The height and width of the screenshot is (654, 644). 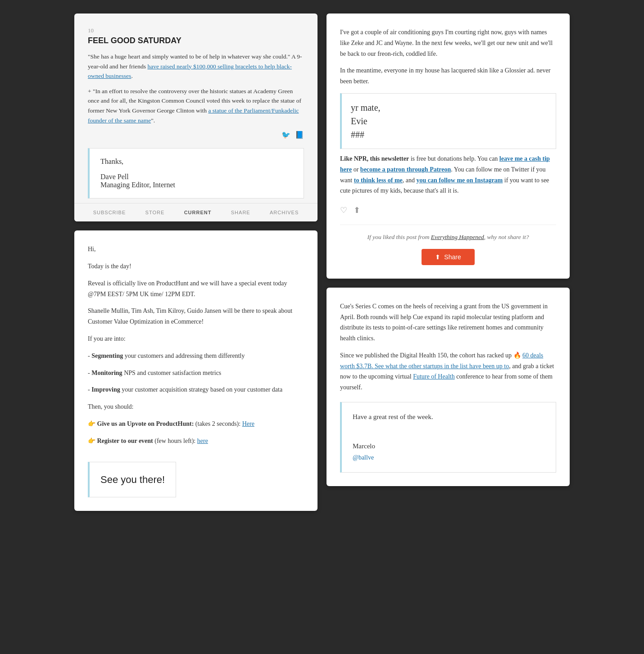 What do you see at coordinates (107, 356) in the screenshot?
I see `segment-bold: Segmenting` at bounding box center [107, 356].